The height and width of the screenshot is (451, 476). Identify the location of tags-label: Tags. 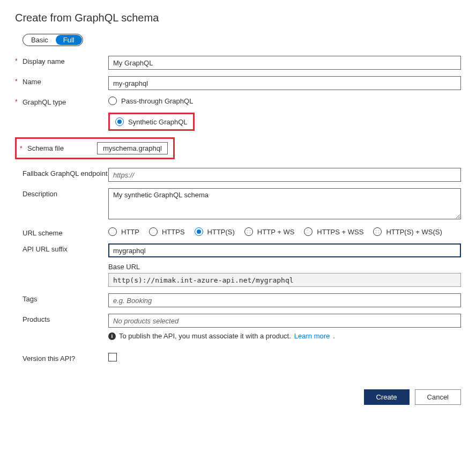
(30, 299).